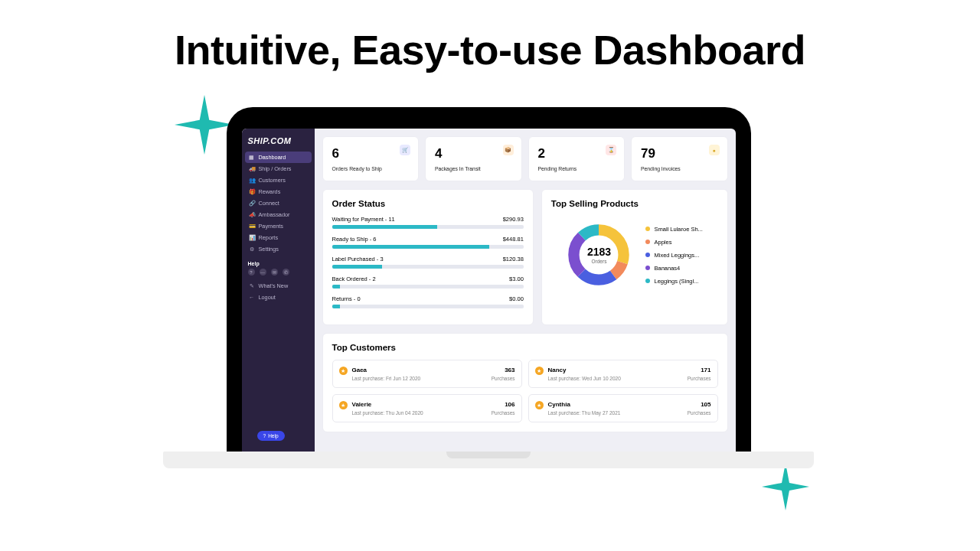 This screenshot has width=980, height=551. Describe the element at coordinates (635, 257) in the screenshot. I see `top-selling-panel: Top Selling Products 2183 Orders Small L…` at that location.